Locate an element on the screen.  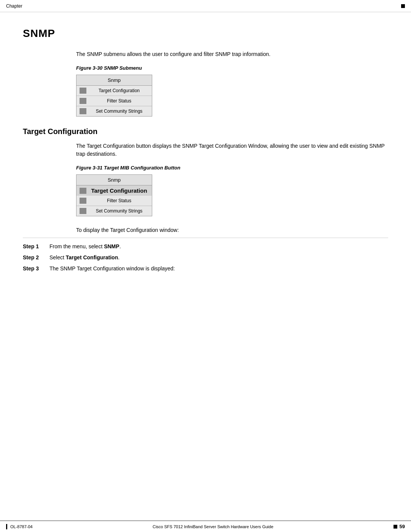
menu-item-community-strings-fig30: Set Community Strings is located at coordinates (114, 111).